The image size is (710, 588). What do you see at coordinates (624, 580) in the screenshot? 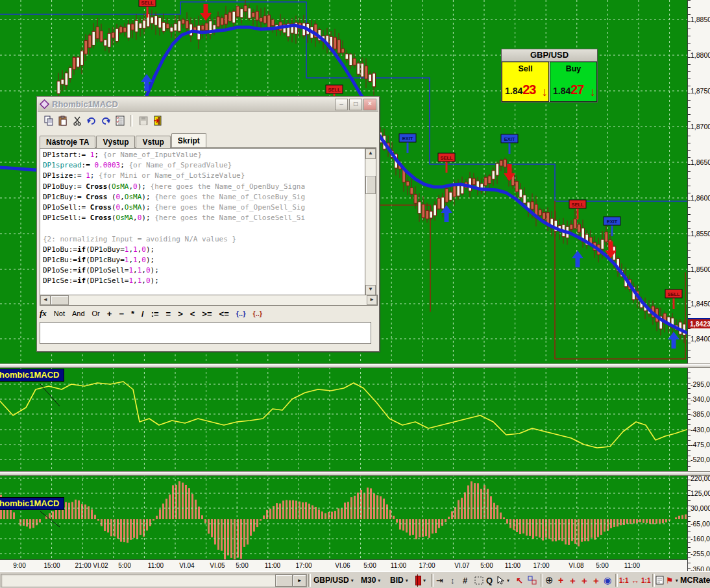
I see `scale-1-1-button: 1:1` at bounding box center [624, 580].